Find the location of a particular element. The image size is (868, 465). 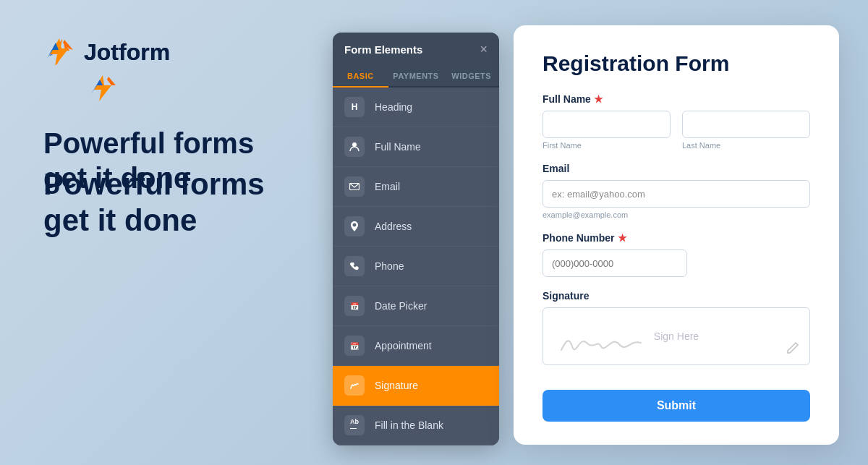

logo-container: Jotform is located at coordinates (107, 52).